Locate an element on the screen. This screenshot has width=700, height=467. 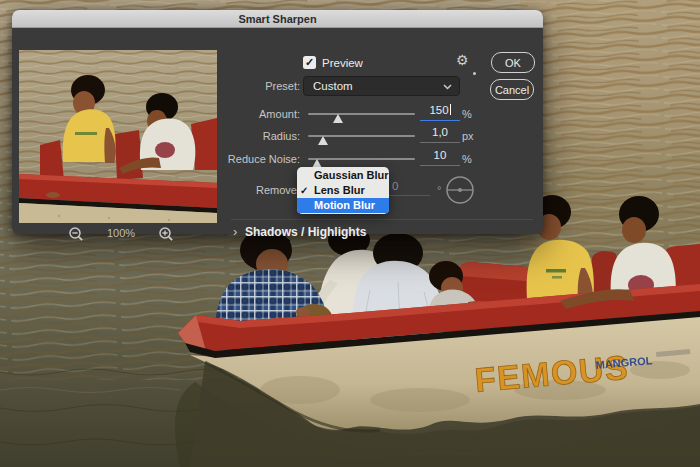
angle-dial is located at coordinates (460, 190).